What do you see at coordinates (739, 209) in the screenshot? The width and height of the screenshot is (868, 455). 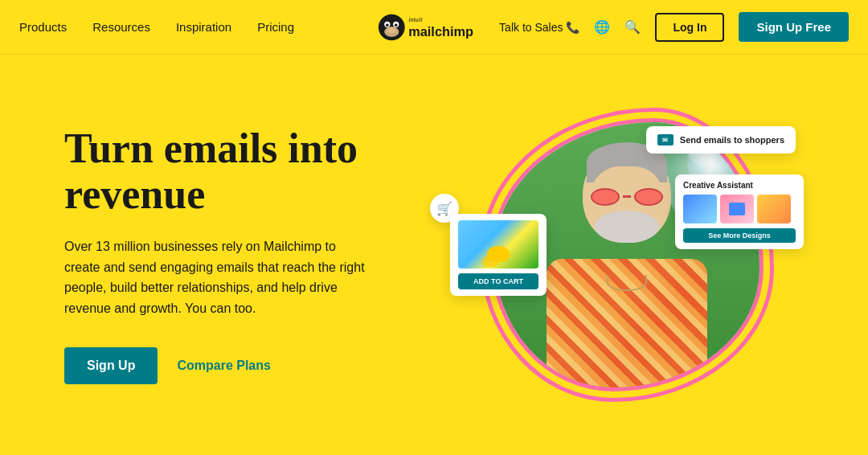 I see `creative-thumbnails` at bounding box center [739, 209].